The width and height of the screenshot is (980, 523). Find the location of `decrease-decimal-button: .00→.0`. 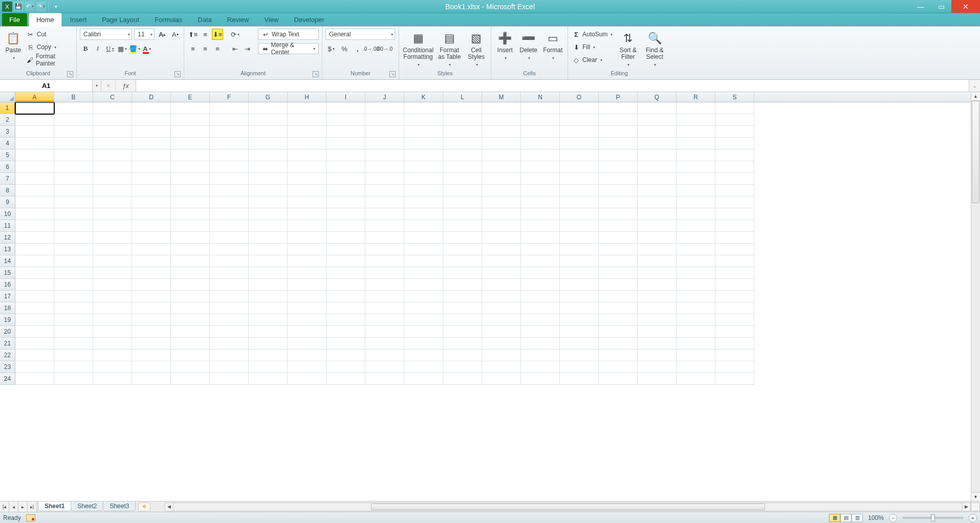

decrease-decimal-button: .00→.0 is located at coordinates (384, 49).